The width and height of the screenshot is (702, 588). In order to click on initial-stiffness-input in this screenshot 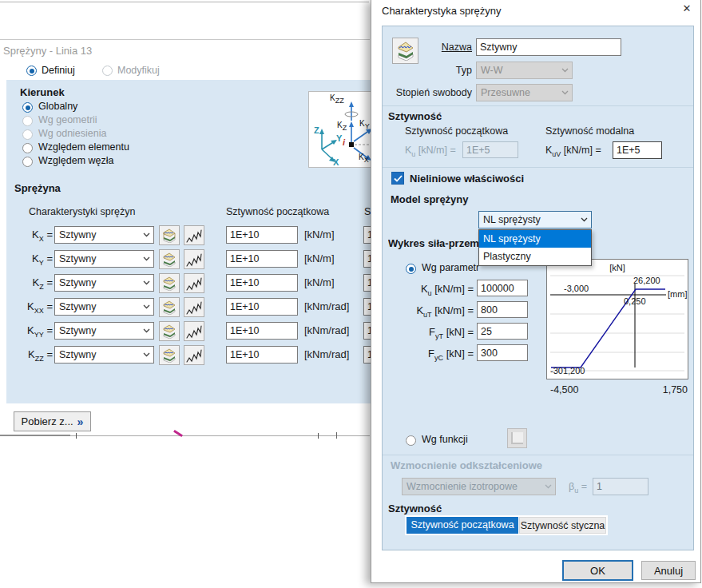, I will do `click(490, 150)`.